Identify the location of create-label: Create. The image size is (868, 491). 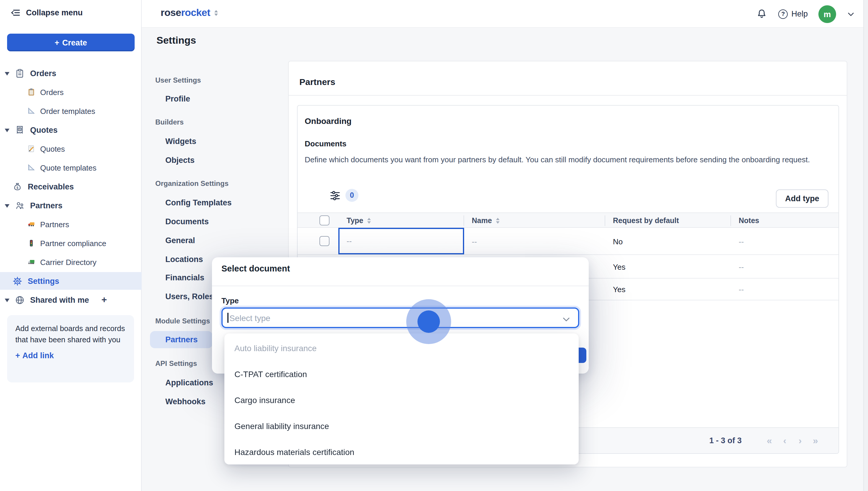
(75, 42).